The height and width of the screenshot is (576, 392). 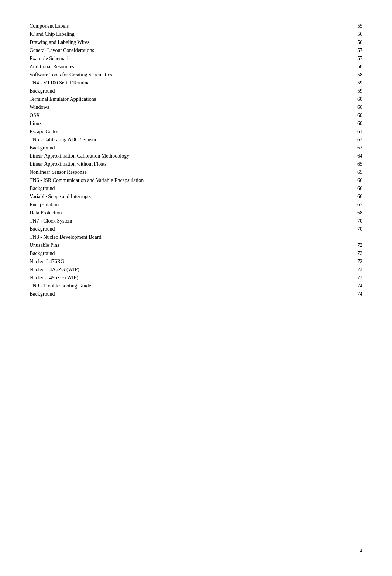 What do you see at coordinates (196, 278) in the screenshot?
I see `toc-row: Nucleo-L496ZG (WIP)73` at bounding box center [196, 278].